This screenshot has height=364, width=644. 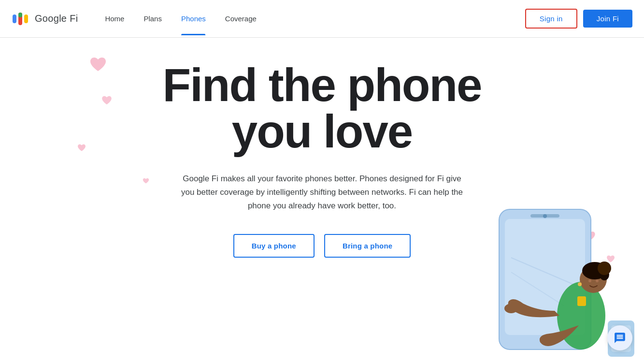 What do you see at coordinates (322, 108) in the screenshot?
I see `hero-title: Find the phone you love` at bounding box center [322, 108].